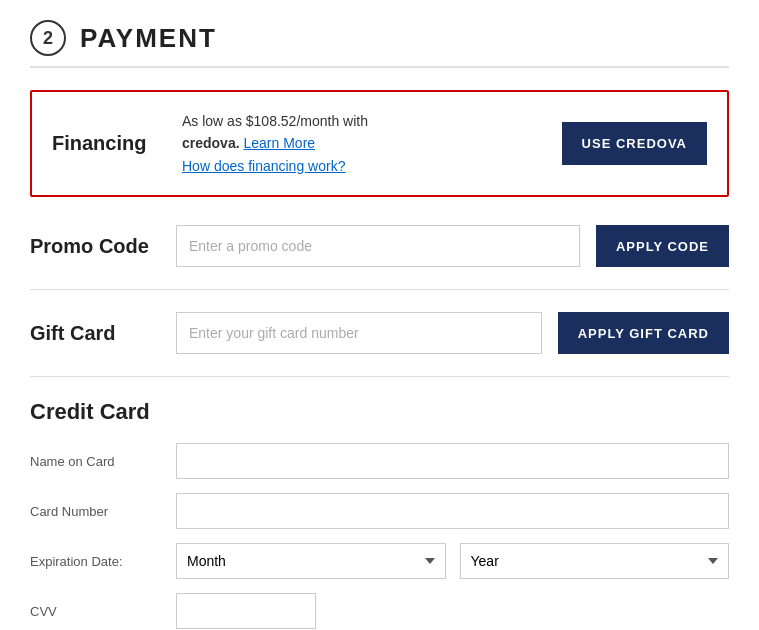 The width and height of the screenshot is (759, 630). I want to click on cvv-label: CVV, so click(95, 612).